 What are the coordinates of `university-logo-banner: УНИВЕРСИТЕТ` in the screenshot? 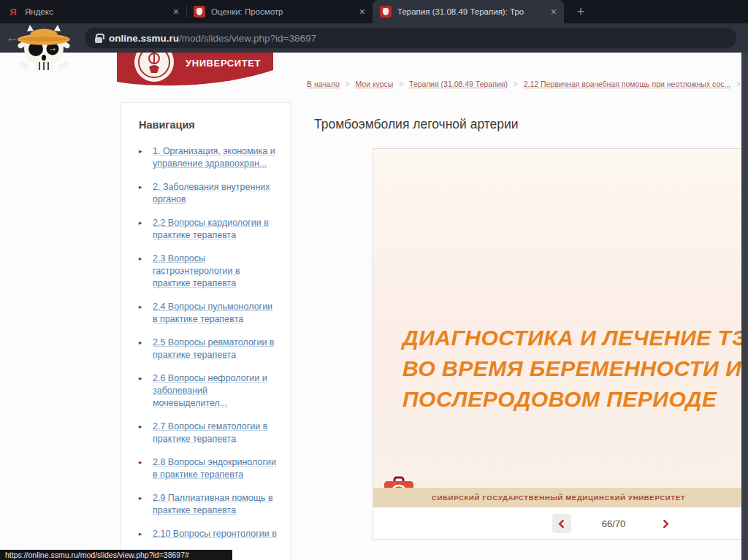 It's located at (195, 70).